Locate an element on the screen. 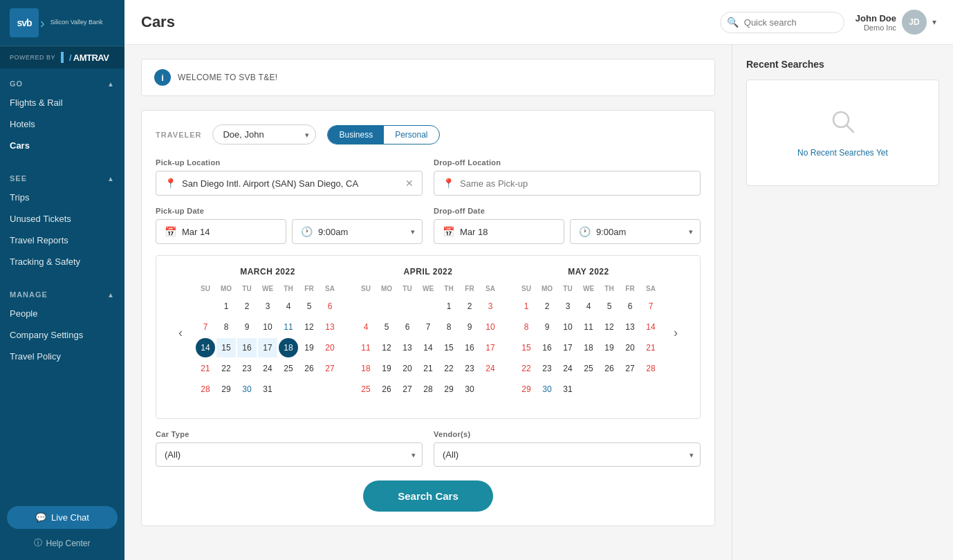 This screenshot has width=953, height=560. business-trip-type-button: Business is located at coordinates (355, 135).